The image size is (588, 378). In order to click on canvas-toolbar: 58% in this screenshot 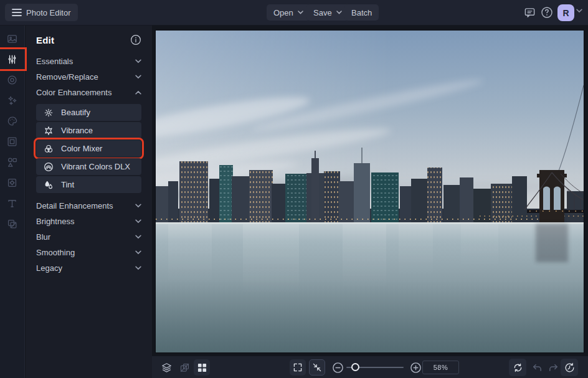, I will do `click(370, 367)`.